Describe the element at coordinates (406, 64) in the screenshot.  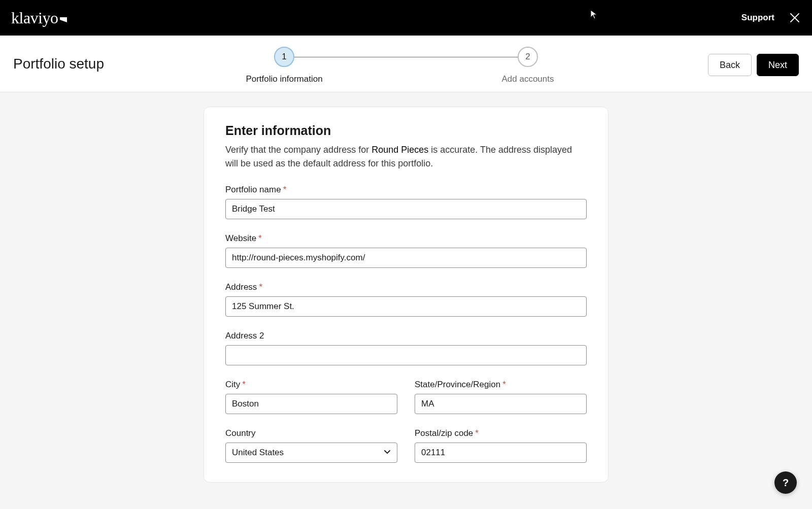
I see `page-header: Portfolio setup 1 Portfolio information …` at that location.